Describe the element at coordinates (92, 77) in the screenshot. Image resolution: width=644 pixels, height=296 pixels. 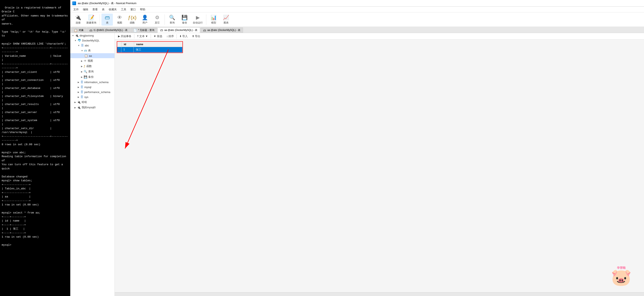
I see `sidebar-item-backup: ▶ 💾 备份` at that location.